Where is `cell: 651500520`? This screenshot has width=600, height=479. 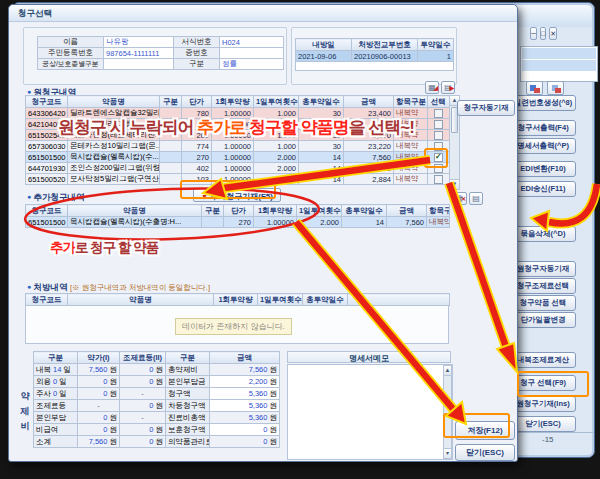
cell: 651500520 is located at coordinates (47, 180).